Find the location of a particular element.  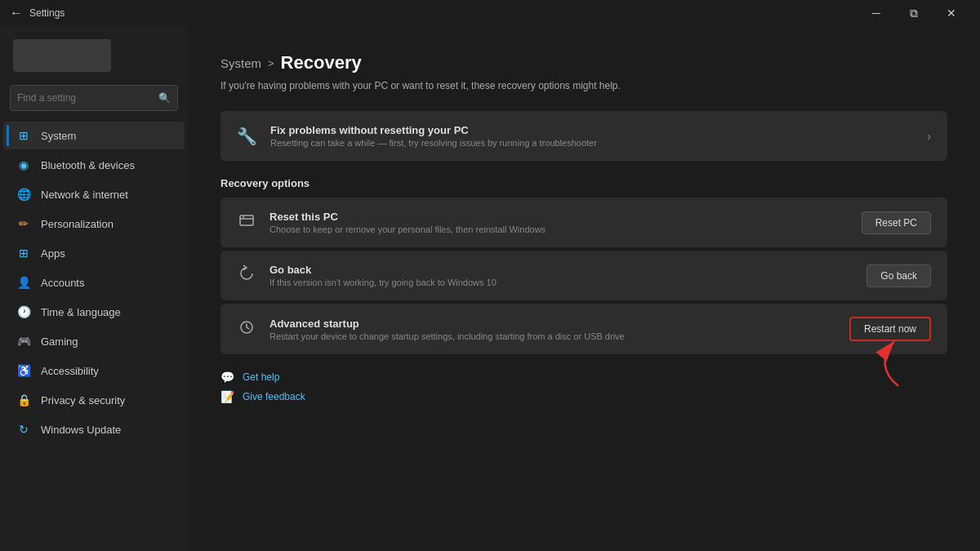

go-back-card: Go back If this version isn't working, t… is located at coordinates (584, 276).